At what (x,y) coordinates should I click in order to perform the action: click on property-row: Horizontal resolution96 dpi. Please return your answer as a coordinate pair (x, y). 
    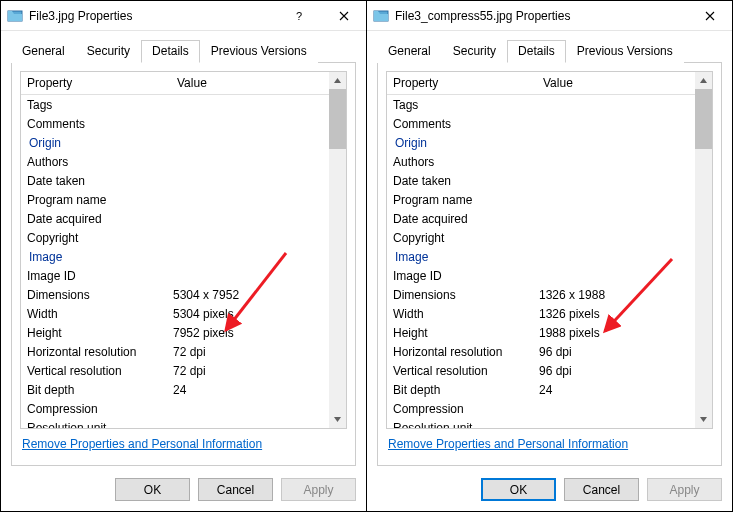
    Looking at the image, I should click on (541, 352).